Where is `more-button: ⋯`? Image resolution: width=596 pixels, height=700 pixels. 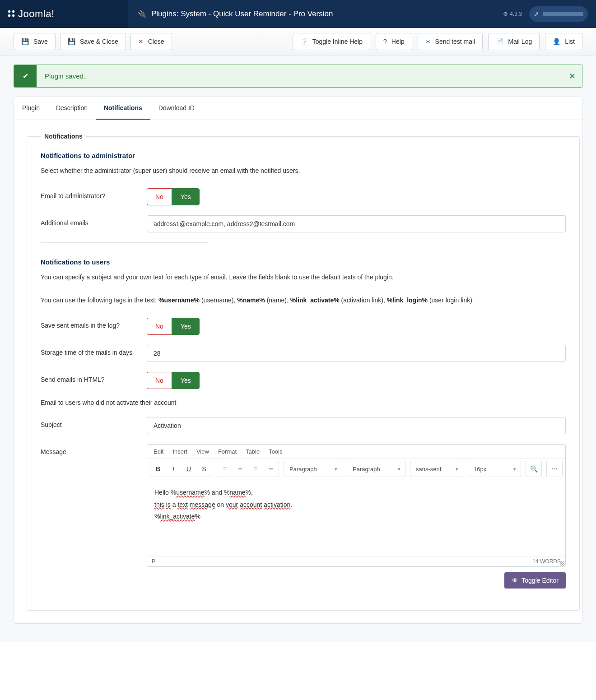
more-button: ⋯ is located at coordinates (554, 469).